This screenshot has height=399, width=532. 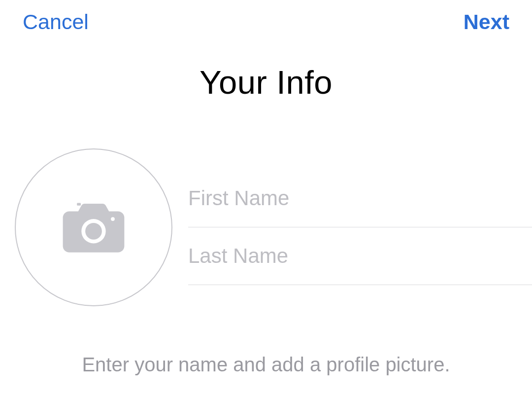 I want to click on cancel-button: Cancel, so click(x=56, y=22).